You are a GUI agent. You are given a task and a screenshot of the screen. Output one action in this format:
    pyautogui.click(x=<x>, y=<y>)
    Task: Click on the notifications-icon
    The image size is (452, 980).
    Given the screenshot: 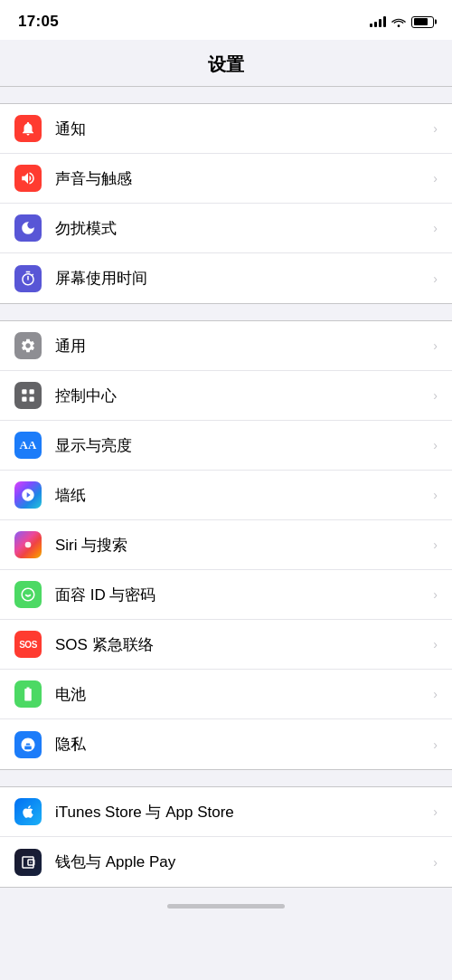 What is the action you would take?
    pyautogui.click(x=28, y=128)
    